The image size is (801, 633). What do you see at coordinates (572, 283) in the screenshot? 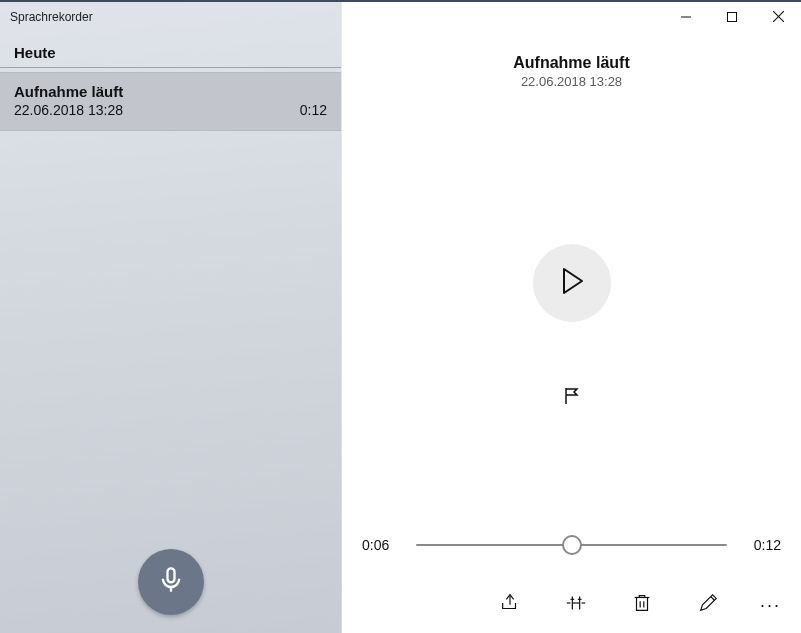
I see `play-icon` at bounding box center [572, 283].